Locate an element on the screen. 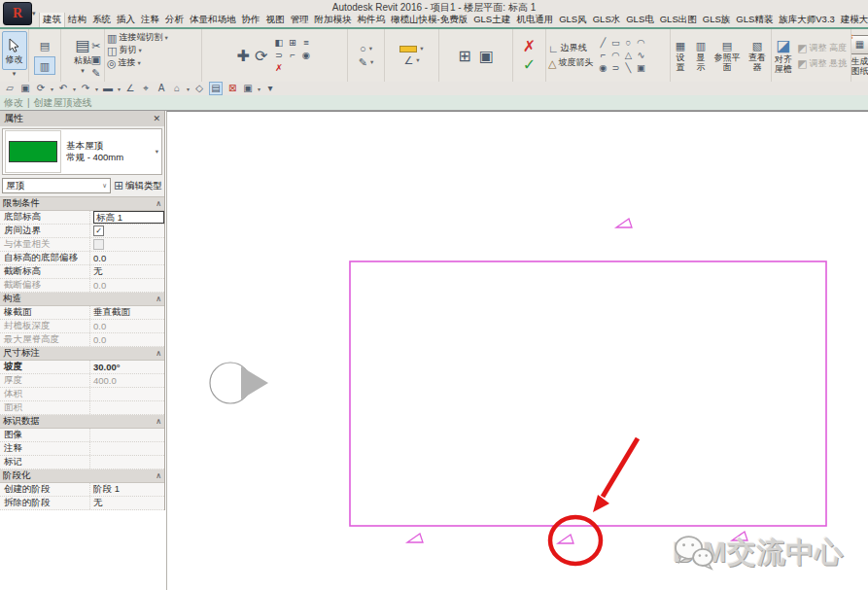 The width and height of the screenshot is (868, 590). ribbon-tab-23: 建模大 is located at coordinates (853, 19).